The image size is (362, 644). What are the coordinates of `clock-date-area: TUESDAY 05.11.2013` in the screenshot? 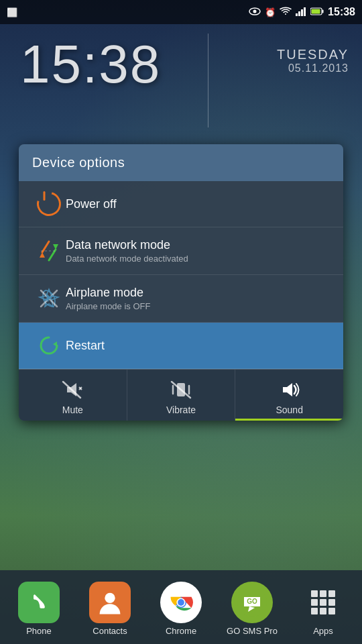 It's located at (312, 60).